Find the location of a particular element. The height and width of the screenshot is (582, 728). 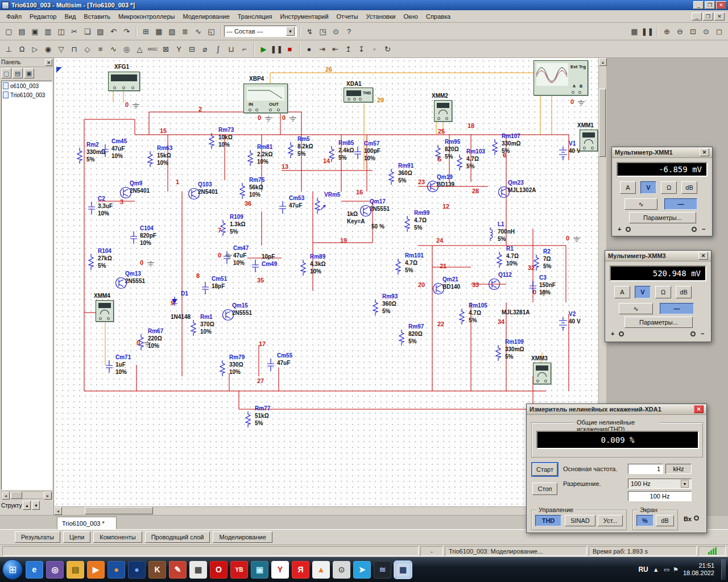

panel-scrollbar: ◄ ► is located at coordinates (27, 495).